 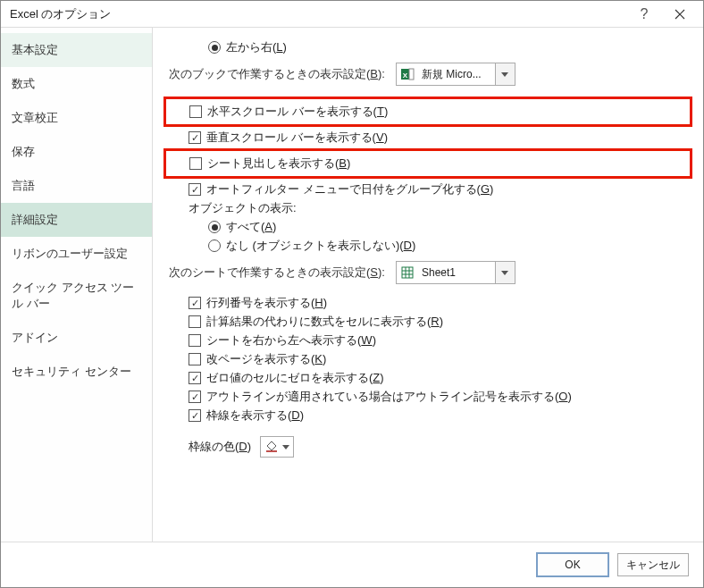 What do you see at coordinates (431, 303) in the screenshot?
I see `checkbox-rowcol: 行列番号を表示する(H)` at bounding box center [431, 303].